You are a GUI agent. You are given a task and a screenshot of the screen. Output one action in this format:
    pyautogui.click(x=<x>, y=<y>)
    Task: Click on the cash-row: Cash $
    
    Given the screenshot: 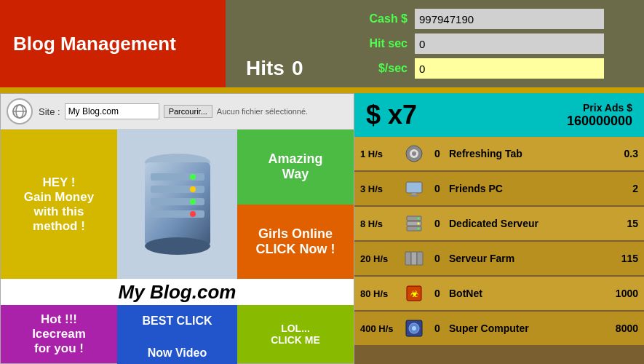 What is the action you would take?
    pyautogui.click(x=493, y=19)
    